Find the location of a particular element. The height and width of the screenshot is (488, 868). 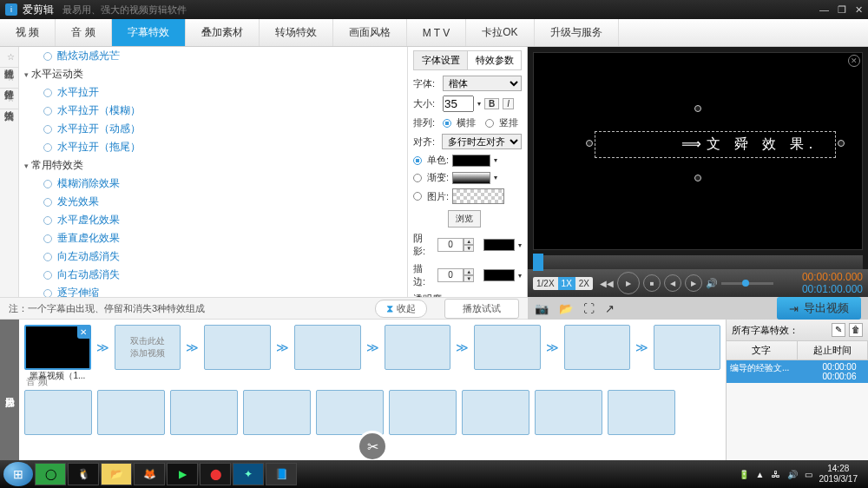

tree-item: 向左动感消失 is located at coordinates (214, 257).